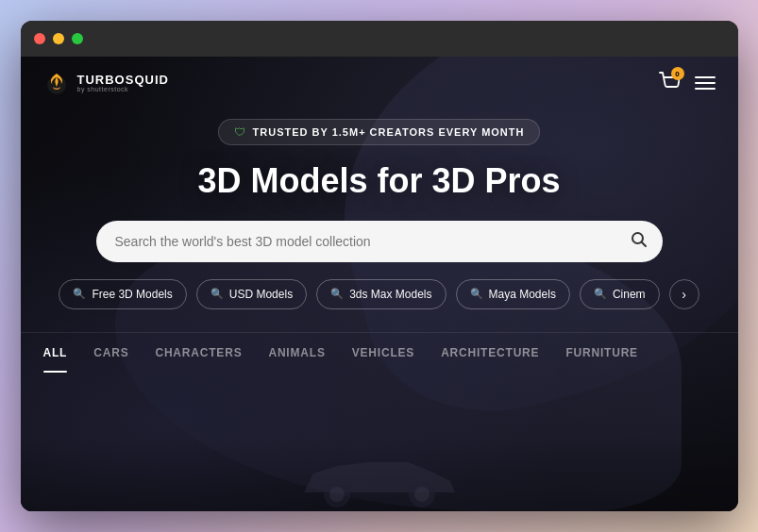 This screenshot has width=758, height=532. I want to click on tab-all-label: ALL, so click(56, 353).